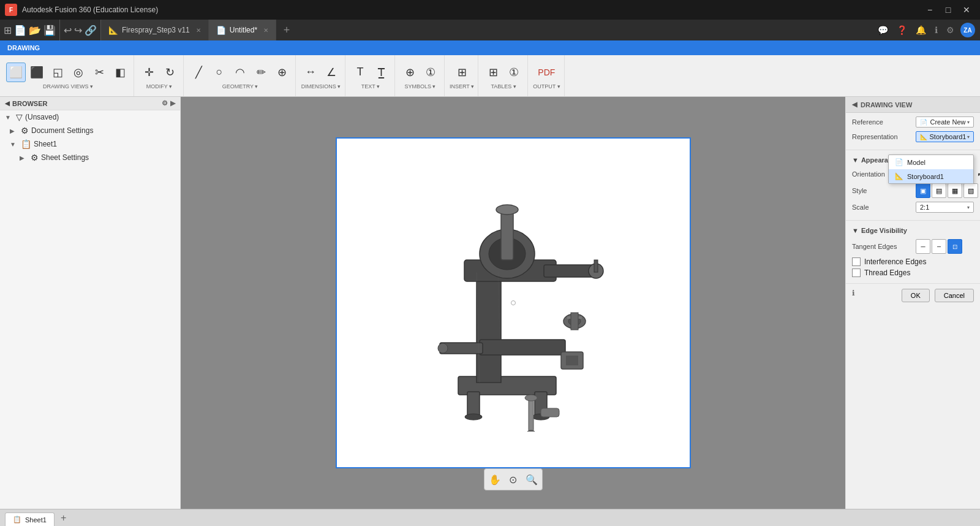  I want to click on maximize-button: □, so click(948, 10).